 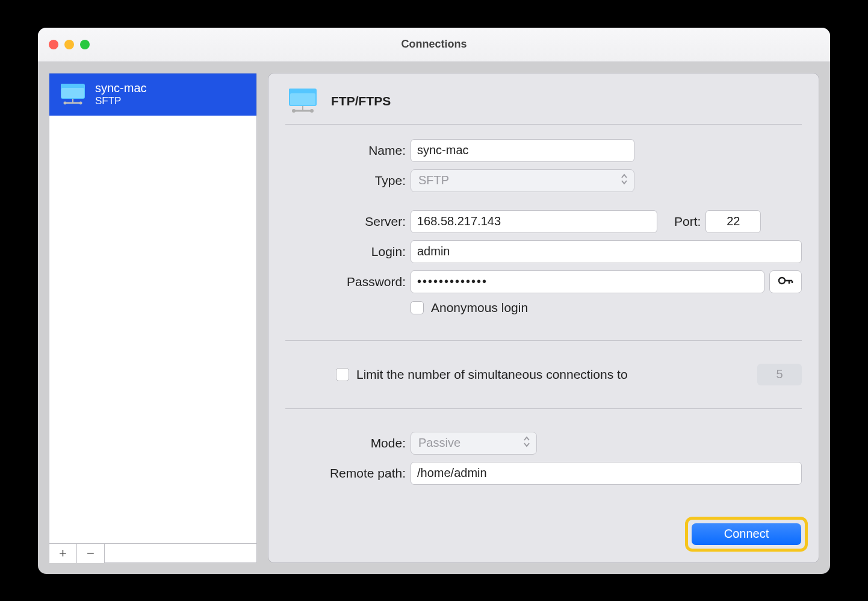 What do you see at coordinates (544, 105) in the screenshot?
I see `panel-header: FTP/FTPS` at bounding box center [544, 105].